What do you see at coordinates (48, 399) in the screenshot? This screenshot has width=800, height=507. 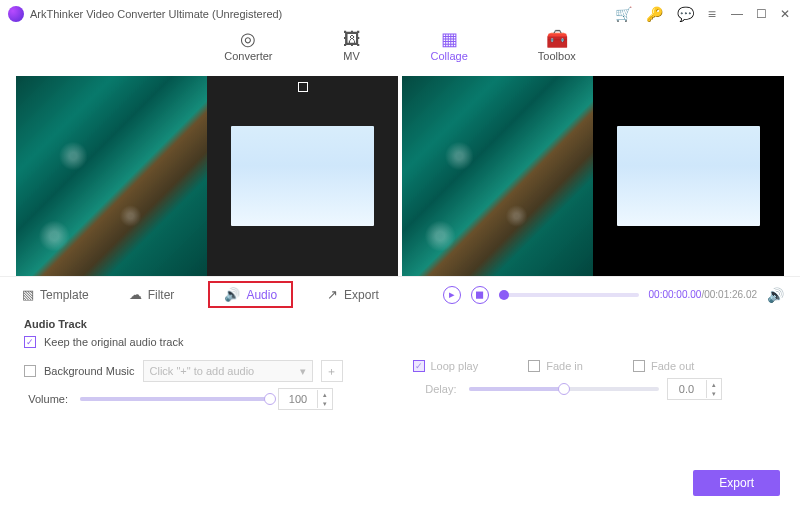 I see `volume-label: Volume:` at bounding box center [48, 399].